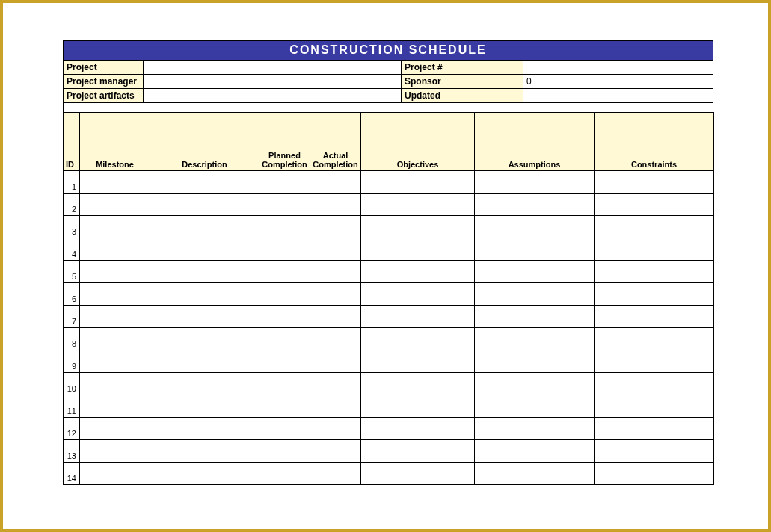 The height and width of the screenshot is (532, 771). I want to click on projectnum-value, so click(618, 67).